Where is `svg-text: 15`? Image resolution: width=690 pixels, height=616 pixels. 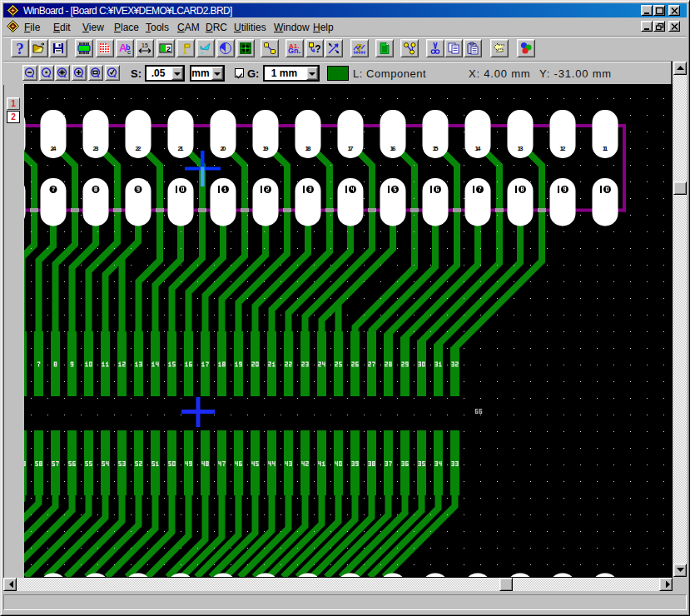 svg-text: 15 is located at coordinates (145, 45).